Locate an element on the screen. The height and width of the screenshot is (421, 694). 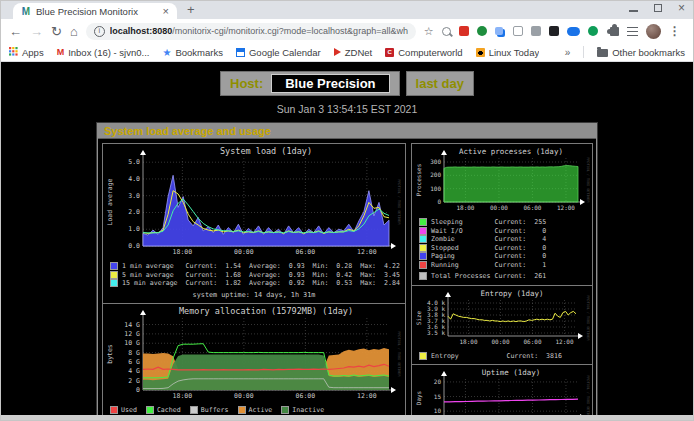
svg-text: 10 is located at coordinates (438, 410).